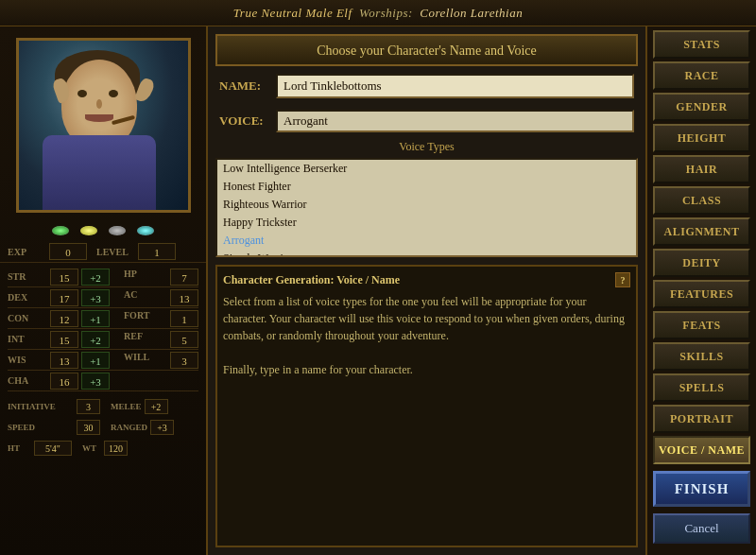 This screenshot has height=555, width=756. I want to click on hp-value: 7, so click(184, 277).